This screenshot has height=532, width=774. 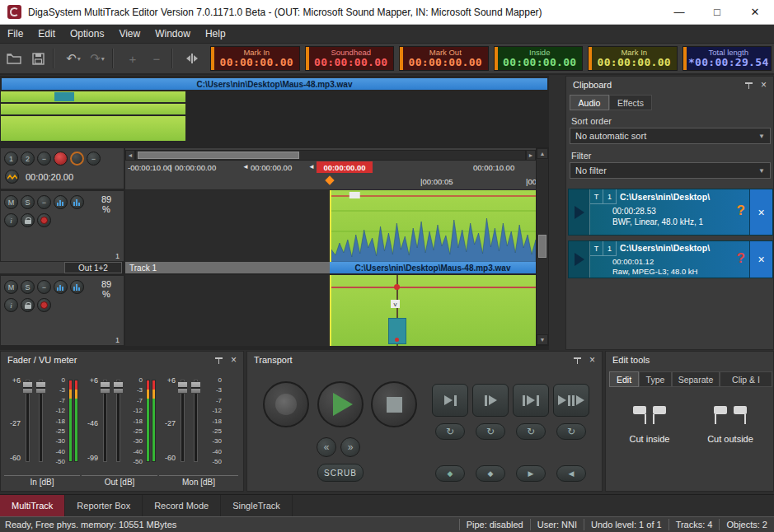 I want to click on rewind-button: «, so click(x=326, y=447).